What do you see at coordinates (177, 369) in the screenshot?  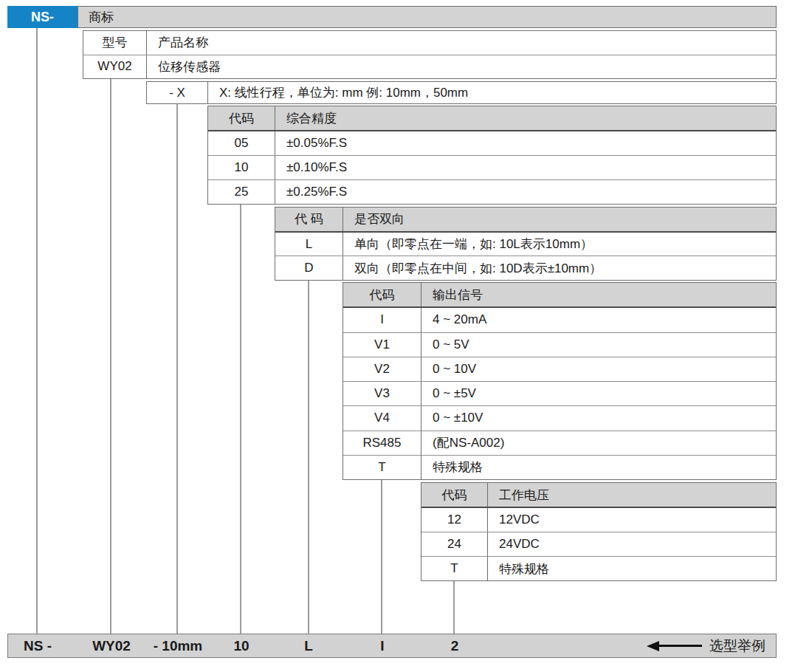 I see `connector-line-stroke` at bounding box center [177, 369].